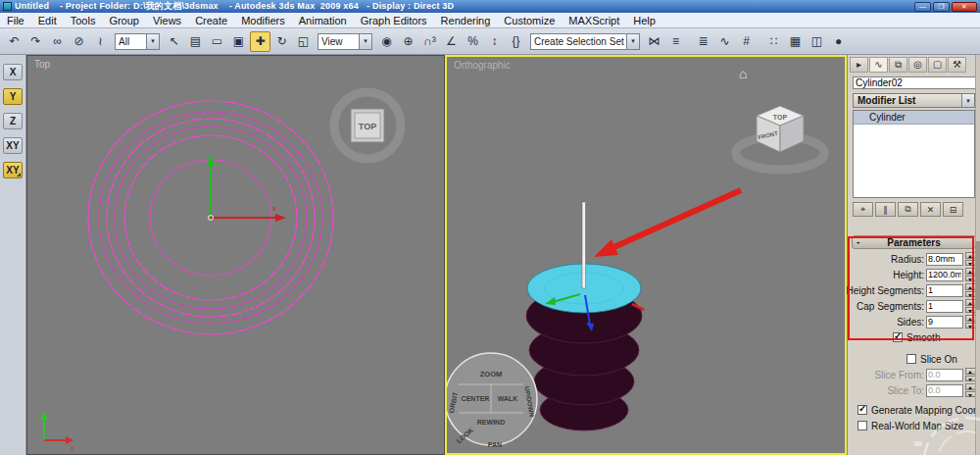  What do you see at coordinates (584, 245) in the screenshot?
I see `cylinder02-object` at bounding box center [584, 245].